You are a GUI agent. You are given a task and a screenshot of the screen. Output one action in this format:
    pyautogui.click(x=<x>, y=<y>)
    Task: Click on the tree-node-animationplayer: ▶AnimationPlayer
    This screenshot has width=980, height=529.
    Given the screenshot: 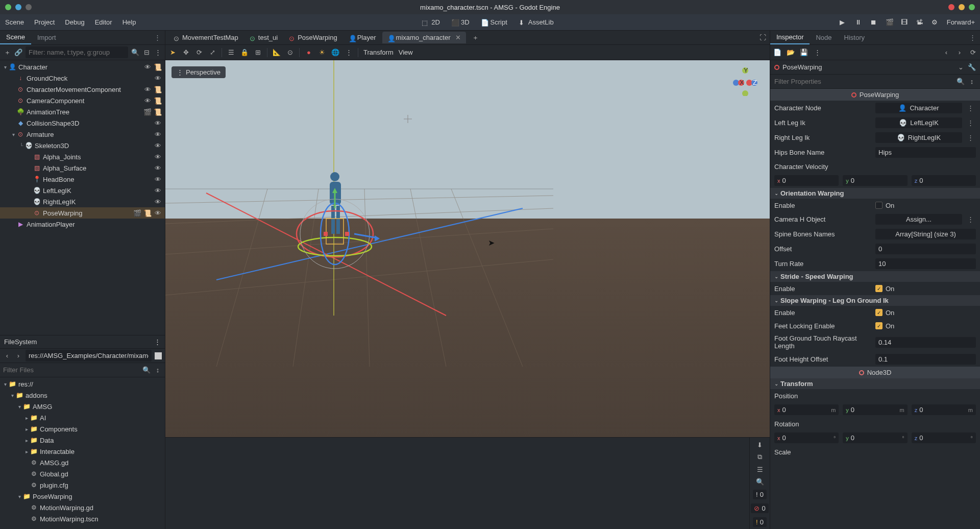 What is the action you would take?
    pyautogui.click(x=83, y=224)
    